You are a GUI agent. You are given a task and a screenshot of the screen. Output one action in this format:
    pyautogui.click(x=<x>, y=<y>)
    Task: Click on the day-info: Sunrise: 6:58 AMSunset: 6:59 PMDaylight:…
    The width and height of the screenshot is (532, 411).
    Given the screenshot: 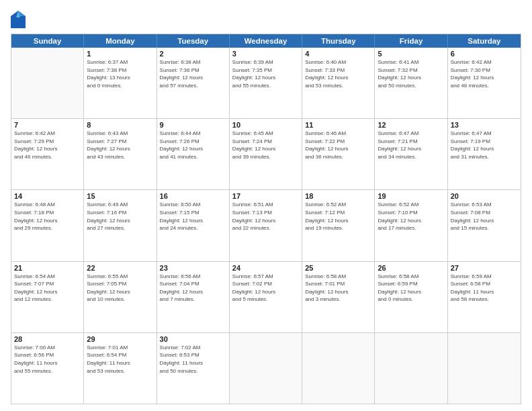 What is the action you would take?
    pyautogui.click(x=411, y=288)
    